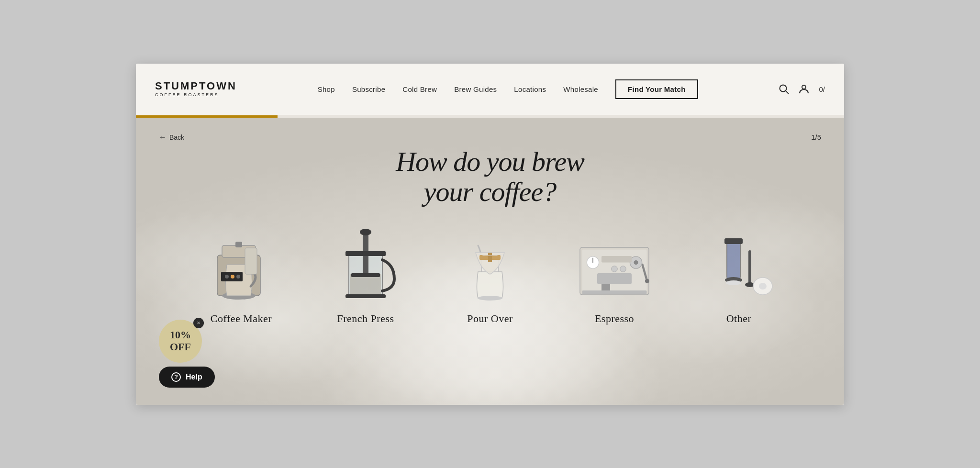 This screenshot has width=980, height=468. I want to click on question-area: How do you brew your coffee?, so click(490, 163).